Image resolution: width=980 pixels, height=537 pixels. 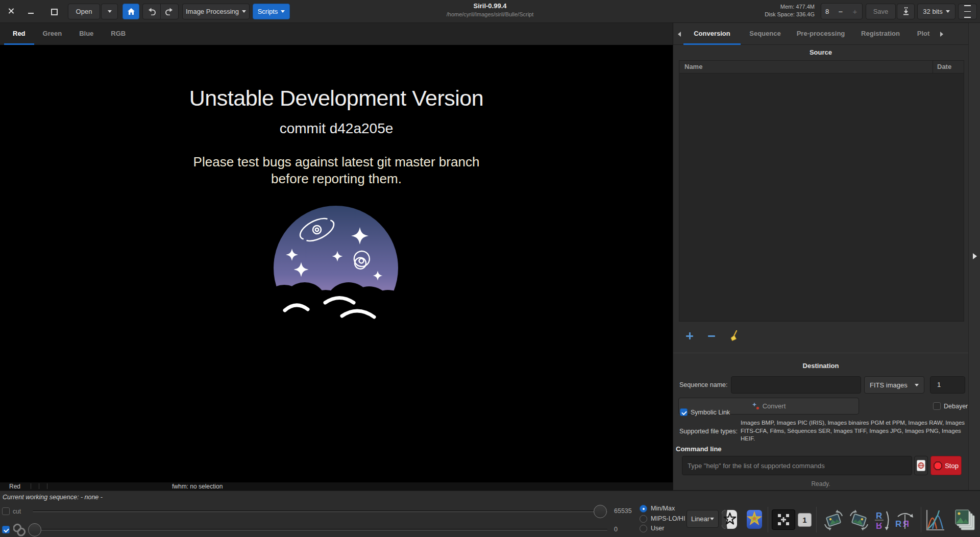 What do you see at coordinates (755, 406) in the screenshot?
I see `convert-icon` at bounding box center [755, 406].